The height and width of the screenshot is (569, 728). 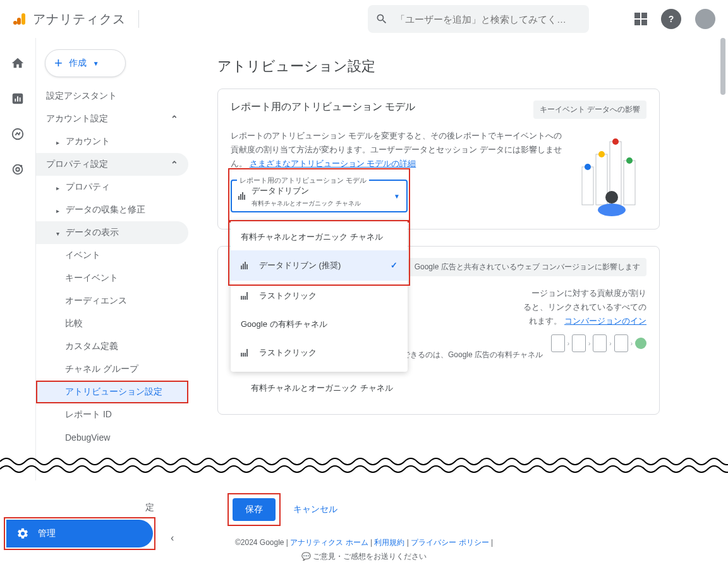 I want to click on footer-terms-link: 利用規約, so click(x=389, y=542).